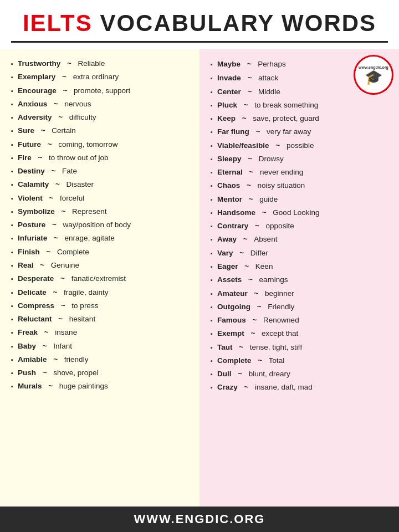 The width and height of the screenshot is (399, 532). Describe the element at coordinates (227, 387) in the screenshot. I see `vocab-word: Crazy` at that location.